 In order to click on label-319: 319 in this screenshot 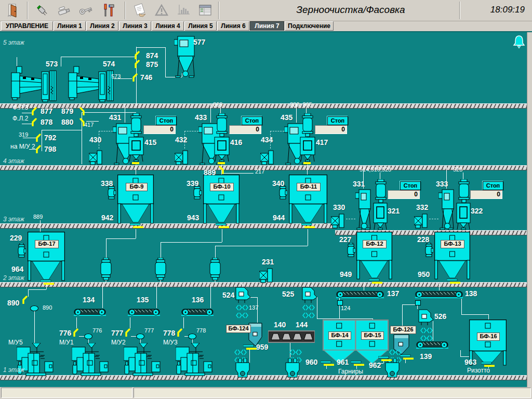, I will do `click(23, 135)`.